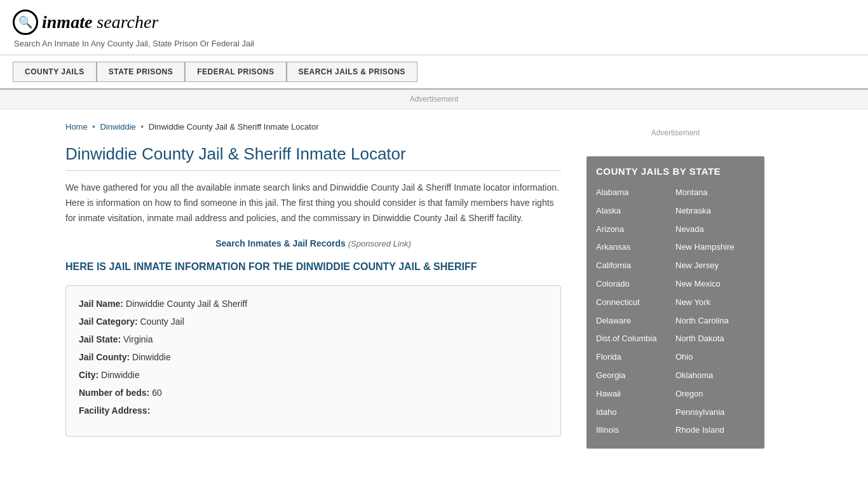  Describe the element at coordinates (715, 376) in the screenshot. I see `state-link-oklahoma: Oklahoma` at that location.